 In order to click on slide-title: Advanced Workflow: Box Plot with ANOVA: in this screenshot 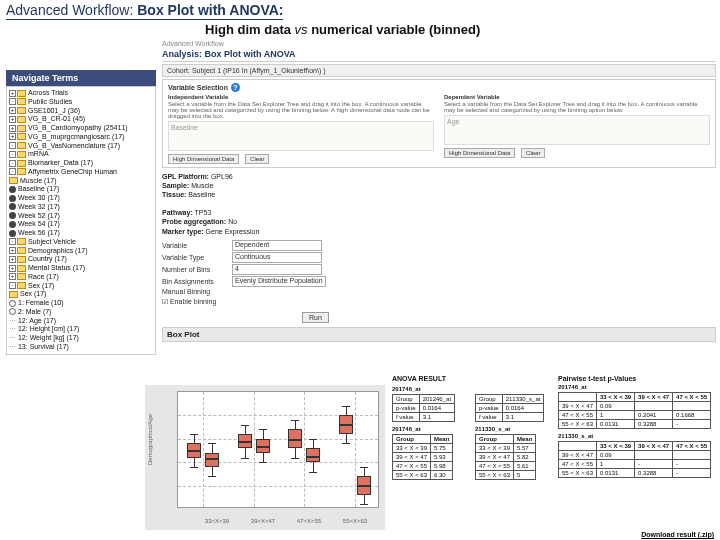, I will do `click(144, 11)`.